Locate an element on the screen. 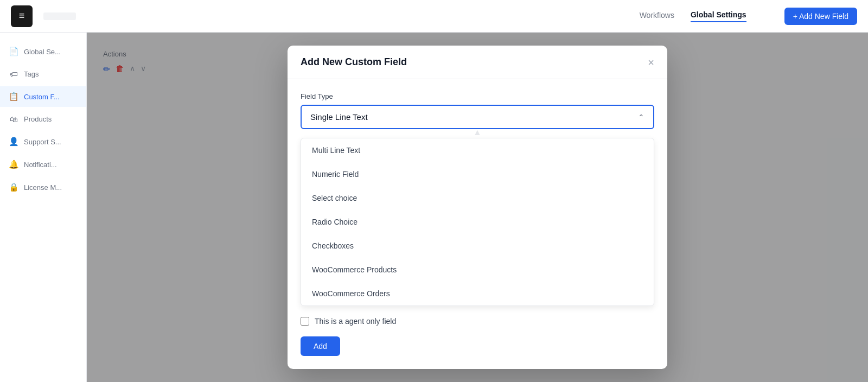 This screenshot has height=382, width=868. dropdown-item-numeric-field: Numeric Field is located at coordinates (477, 174).